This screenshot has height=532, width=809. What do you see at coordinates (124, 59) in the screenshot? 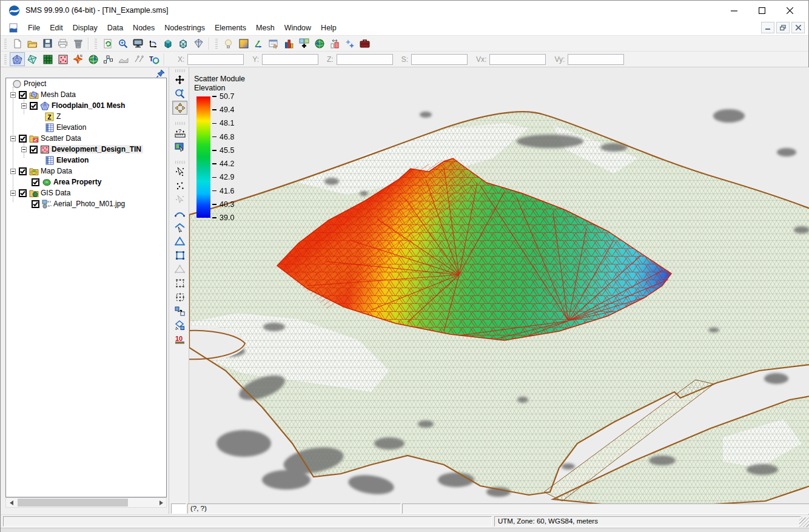
I see `curves-module-button` at bounding box center [124, 59].